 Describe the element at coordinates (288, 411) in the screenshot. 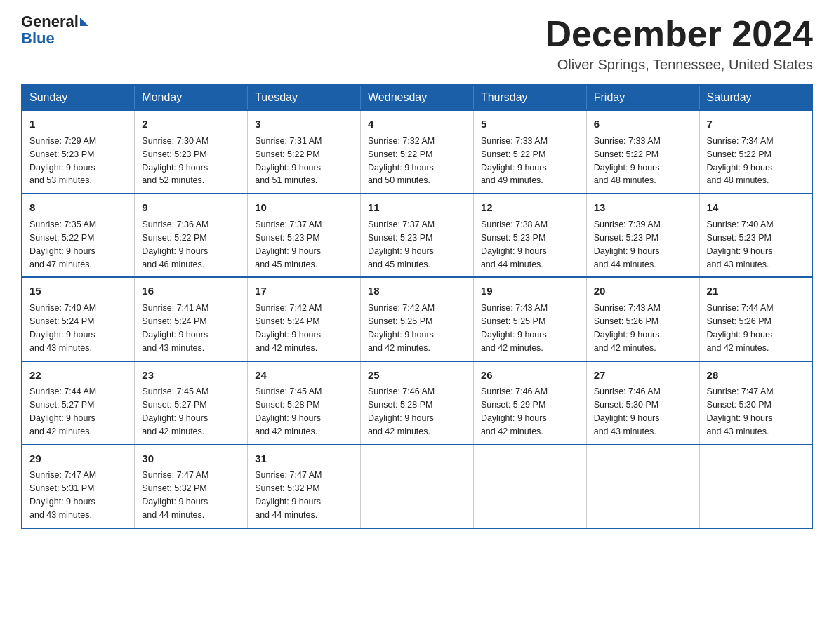

I see `day-info: Sunrise: 7:45 AMSunset: 5:28 PMDaylight:…` at that location.